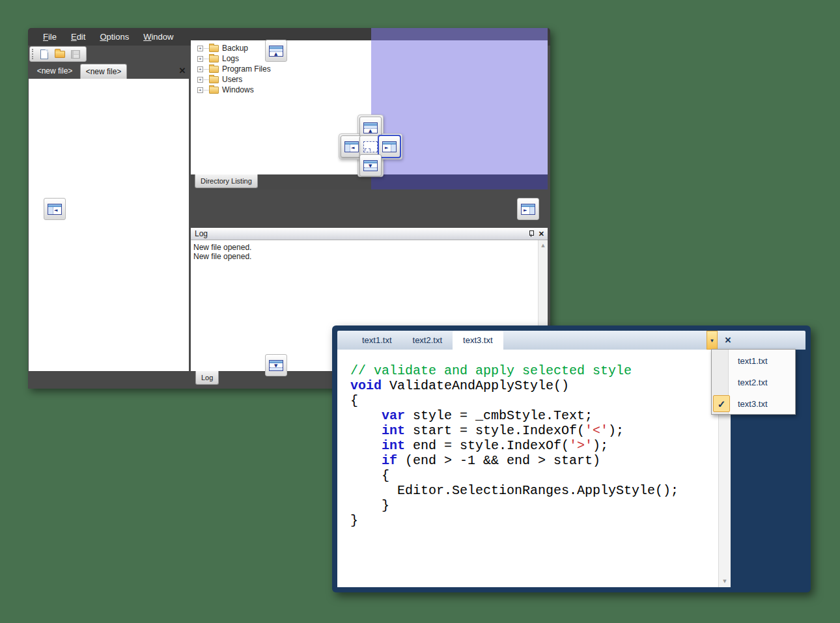 This screenshot has width=840, height=623. Describe the element at coordinates (514, 491) in the screenshot. I see `code-token: Editor.SelectionRanges.ApplyStyle();` at that location.